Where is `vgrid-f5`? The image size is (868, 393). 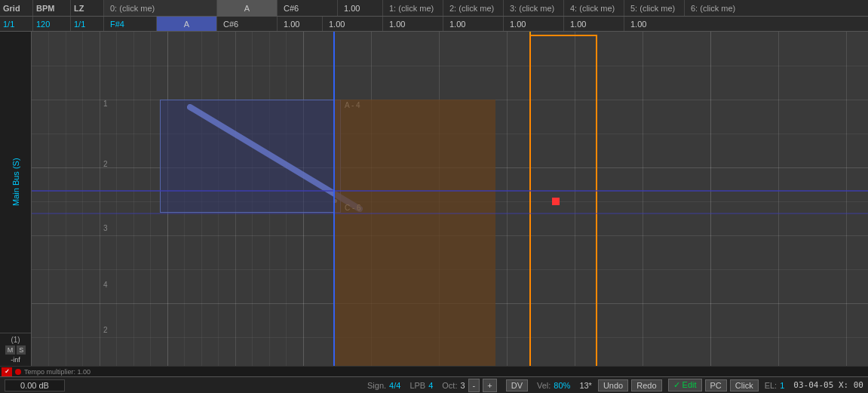
vgrid-f5 is located at coordinates (134, 199).